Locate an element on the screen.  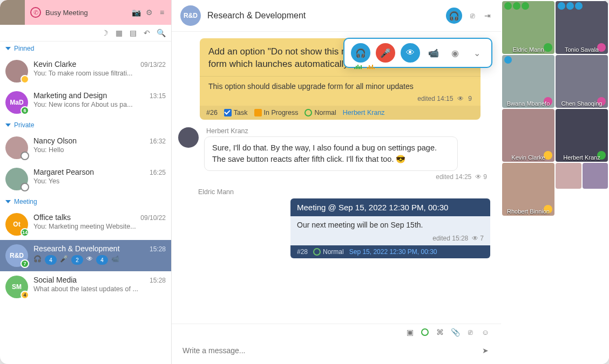
record-icon: ⎚ is located at coordinates (470, 332).